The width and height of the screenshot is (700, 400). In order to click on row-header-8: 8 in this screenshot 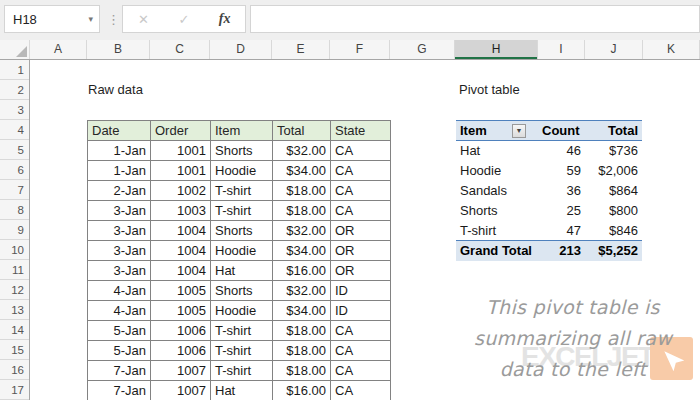, I will do `click(14, 210)`.